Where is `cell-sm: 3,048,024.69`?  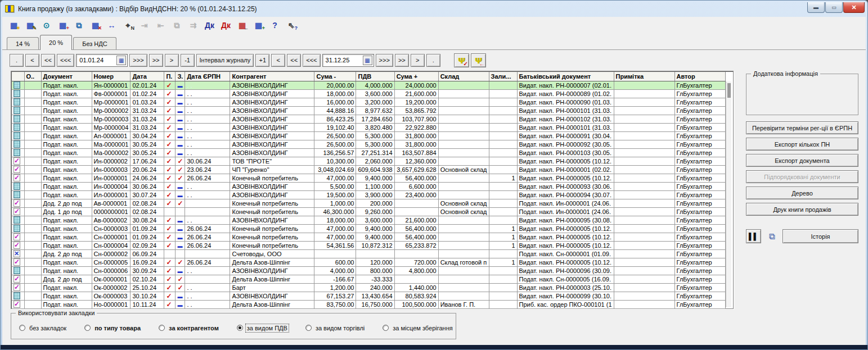 cell-sm: 3,048,024.69 is located at coordinates (335, 170).